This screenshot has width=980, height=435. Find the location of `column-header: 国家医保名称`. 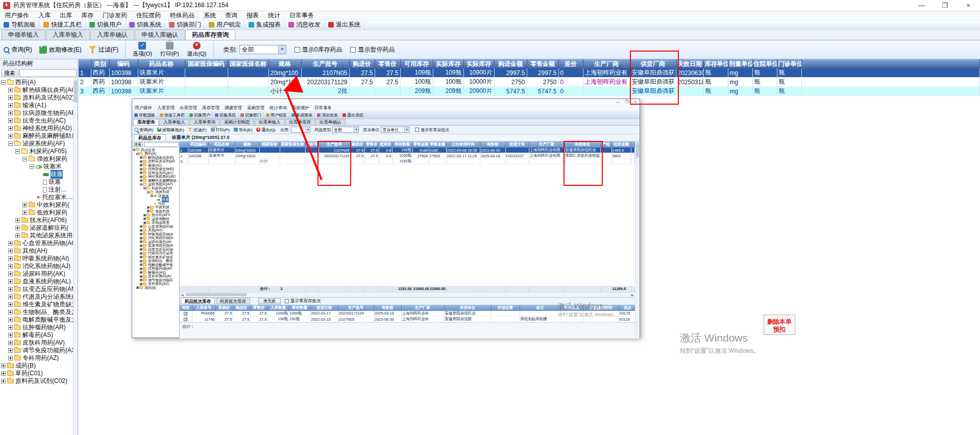

column-header: 国家医保名称 is located at coordinates (292, 144).